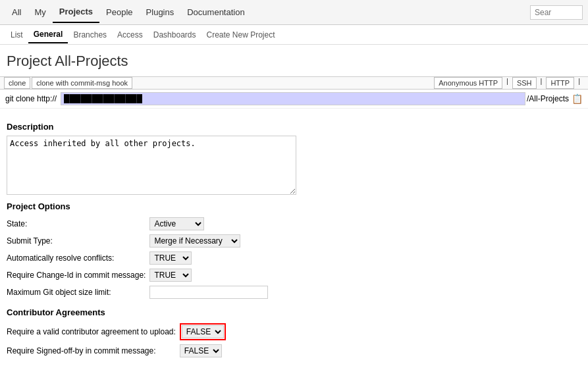  What do you see at coordinates (211, 275) in the screenshot?
I see `change-id-cell: TRUE FALSE` at bounding box center [211, 275].